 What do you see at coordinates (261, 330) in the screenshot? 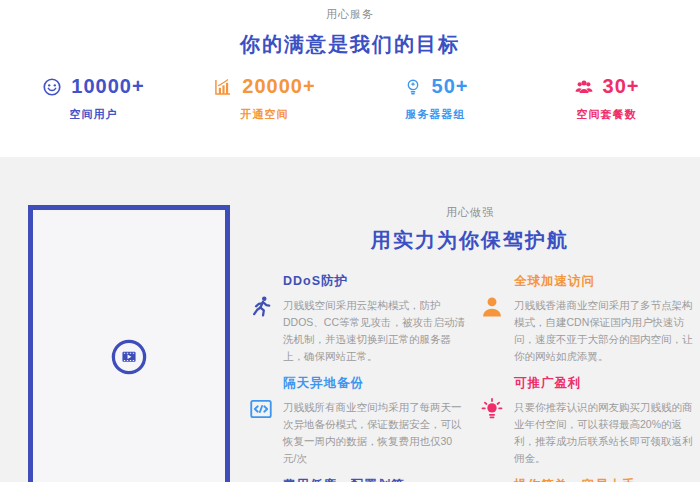
I see `running-man-icon` at bounding box center [261, 330].